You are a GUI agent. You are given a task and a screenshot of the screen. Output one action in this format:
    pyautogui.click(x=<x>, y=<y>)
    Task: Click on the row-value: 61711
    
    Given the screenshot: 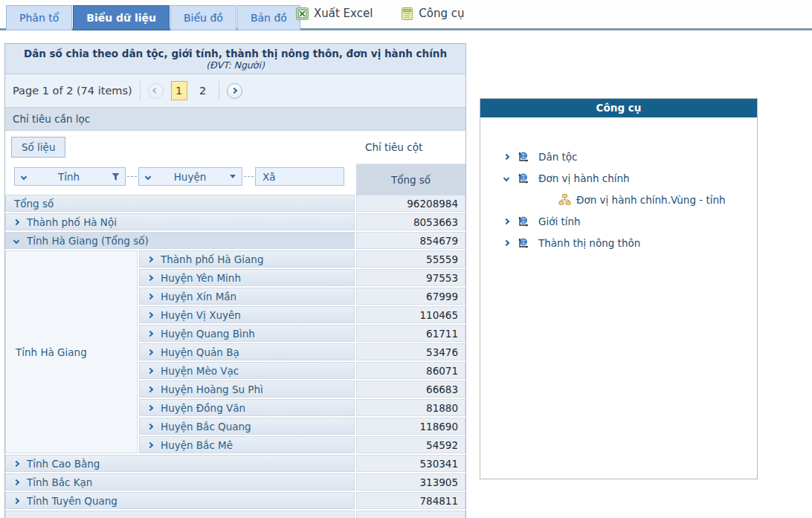 What is the action you would take?
    pyautogui.click(x=410, y=333)
    